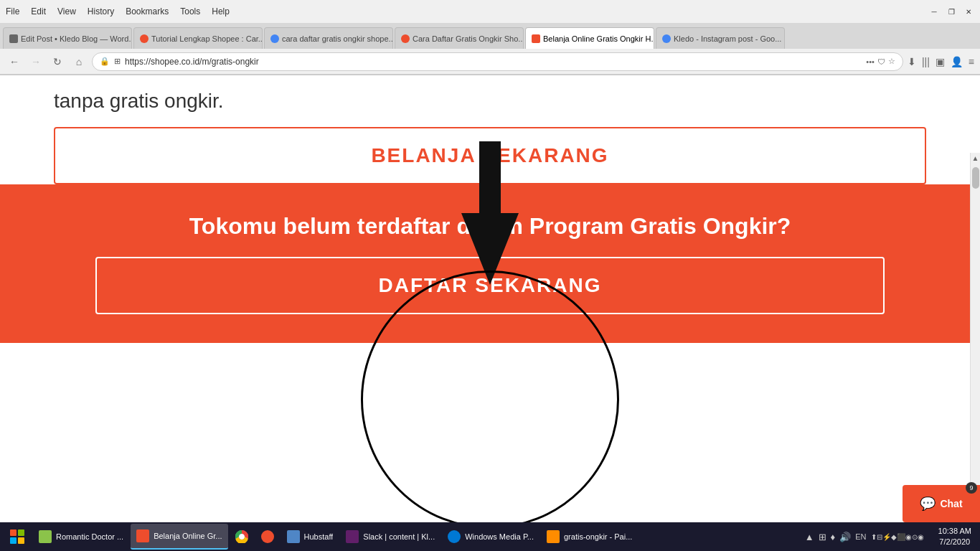 This screenshot has width=980, height=551. I want to click on menu-view: View, so click(67, 11).